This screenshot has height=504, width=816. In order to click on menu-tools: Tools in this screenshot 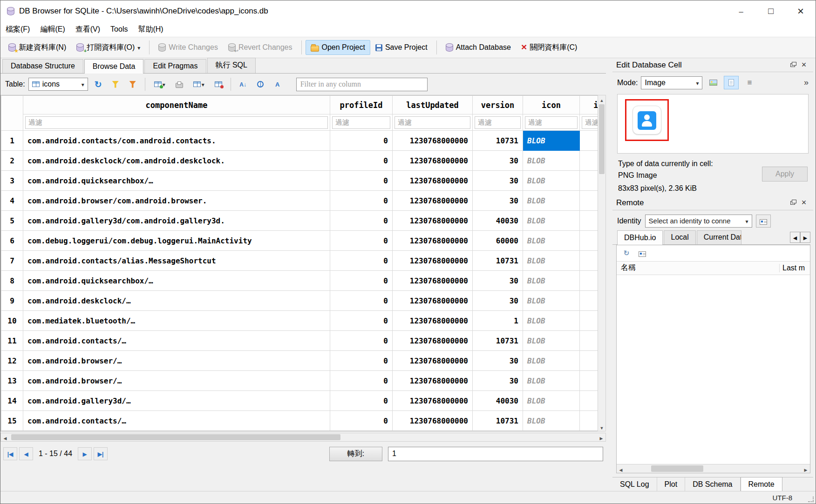, I will do `click(119, 29)`.